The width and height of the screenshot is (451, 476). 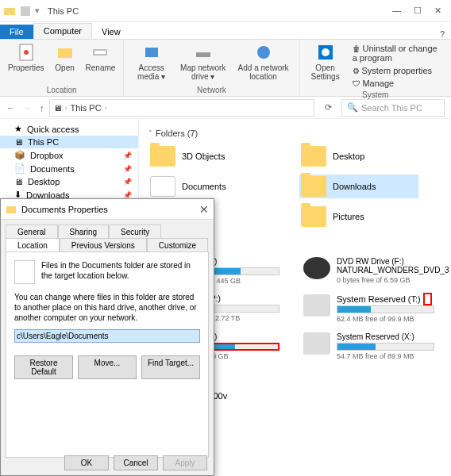 I want to click on drive-t: System Reserved (T:) 62.4 MB free of 99.…, so click(x=368, y=309).